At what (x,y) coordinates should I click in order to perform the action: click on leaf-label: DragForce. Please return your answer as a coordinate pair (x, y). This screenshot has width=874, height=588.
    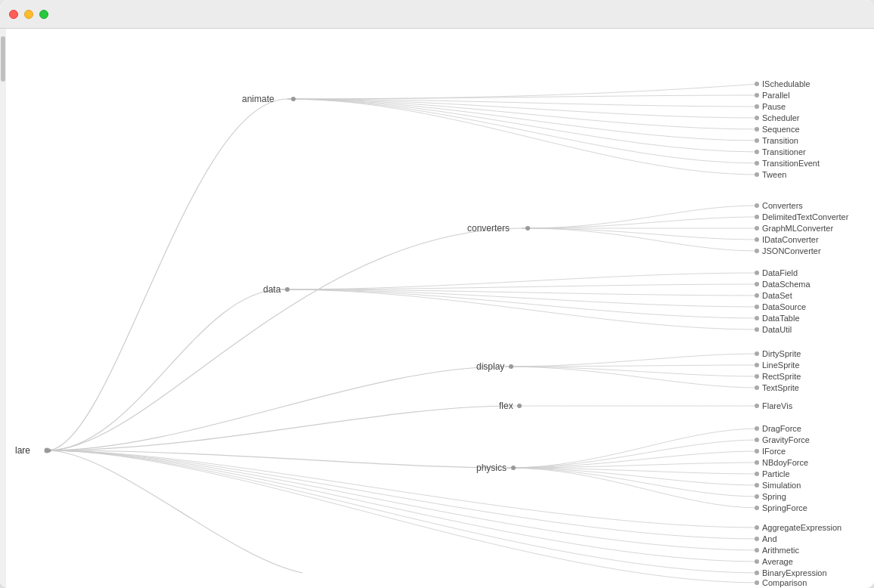
    Looking at the image, I should click on (782, 429).